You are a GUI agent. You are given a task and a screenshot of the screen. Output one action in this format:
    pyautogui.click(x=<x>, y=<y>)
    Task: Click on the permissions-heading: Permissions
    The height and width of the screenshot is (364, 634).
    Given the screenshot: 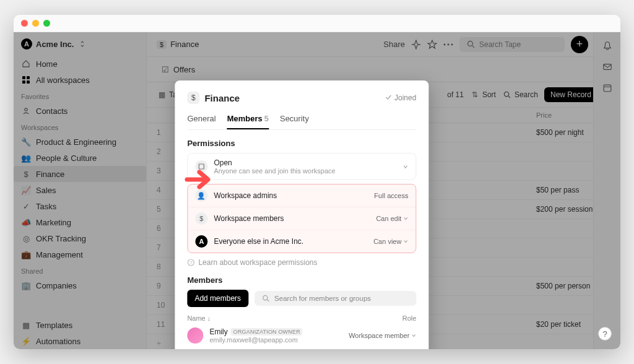 What is the action you would take?
    pyautogui.click(x=302, y=144)
    